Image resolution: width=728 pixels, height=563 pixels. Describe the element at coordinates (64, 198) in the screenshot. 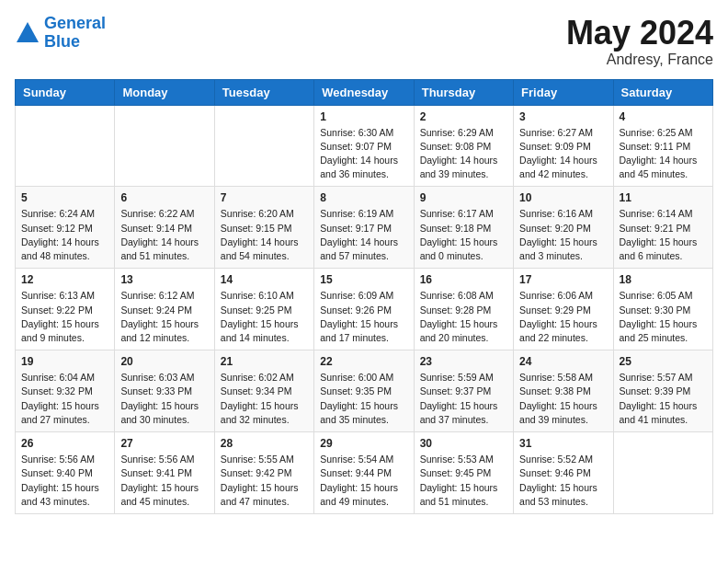

I see `day-number: 5` at that location.